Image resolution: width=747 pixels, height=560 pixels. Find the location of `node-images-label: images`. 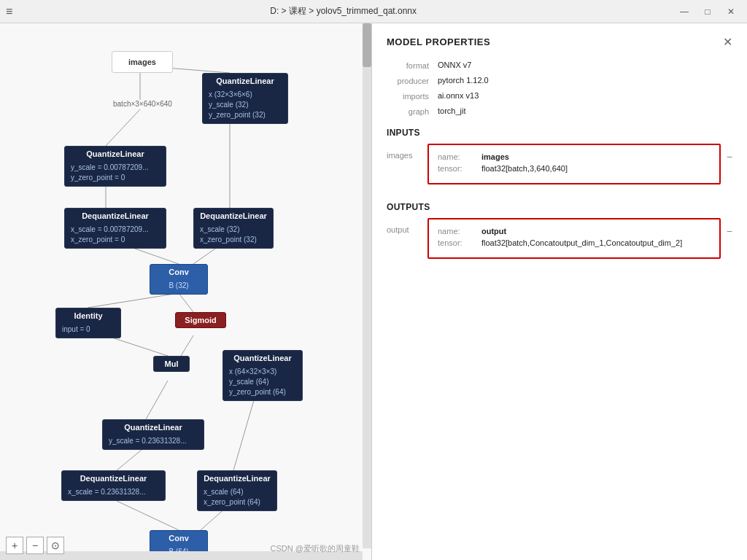

node-images-label: images is located at coordinates (142, 62).